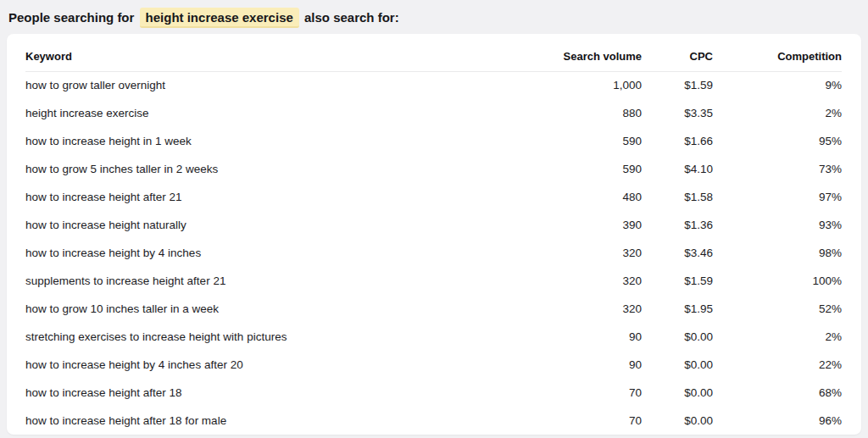  What do you see at coordinates (434, 337) in the screenshot?
I see `table-row: stretching exercises to increase height …` at bounding box center [434, 337].